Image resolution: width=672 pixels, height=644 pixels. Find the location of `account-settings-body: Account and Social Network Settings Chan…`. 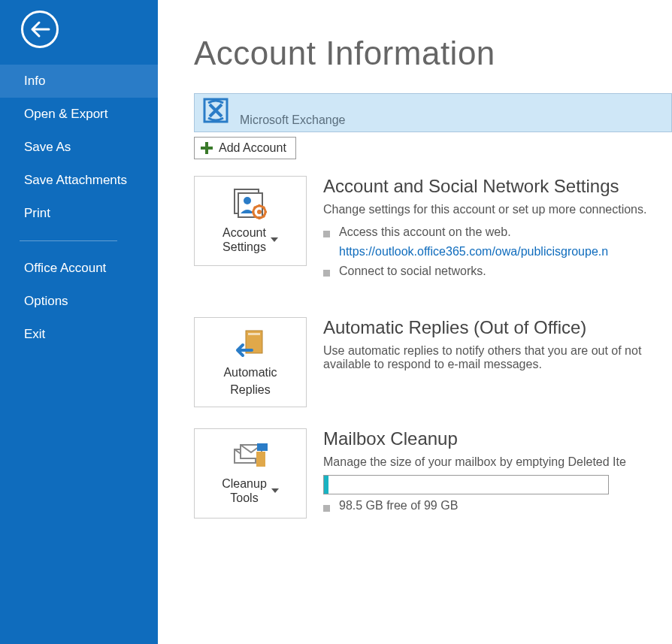

account-settings-body: Account and Social Network Settings Chan… is located at coordinates (489, 228).